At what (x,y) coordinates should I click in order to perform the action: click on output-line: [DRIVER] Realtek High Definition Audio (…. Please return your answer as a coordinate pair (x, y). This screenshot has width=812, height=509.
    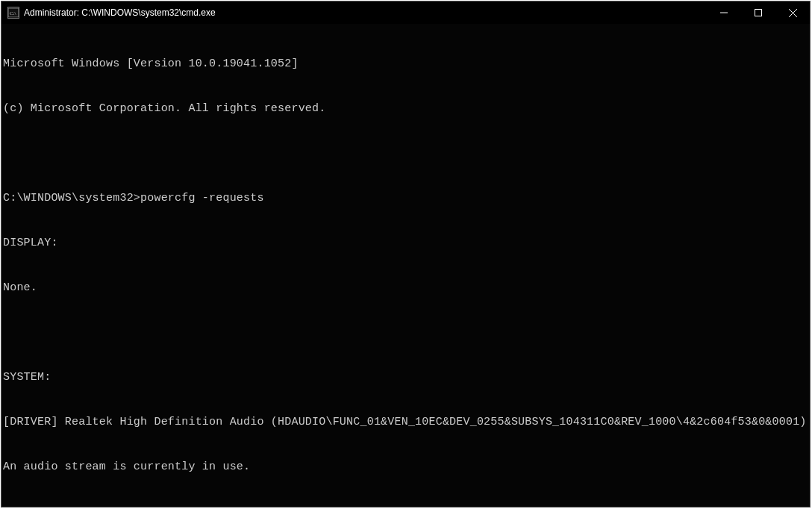
    Looking at the image, I should click on (406, 422).